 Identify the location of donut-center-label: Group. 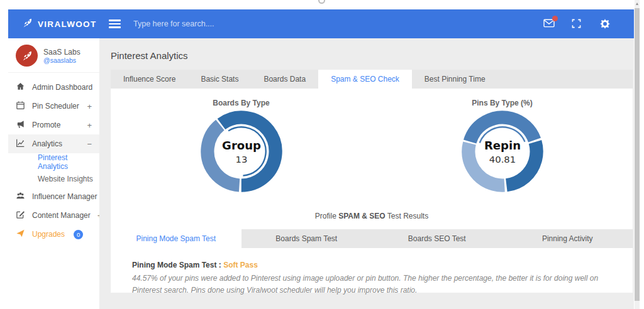
(242, 146).